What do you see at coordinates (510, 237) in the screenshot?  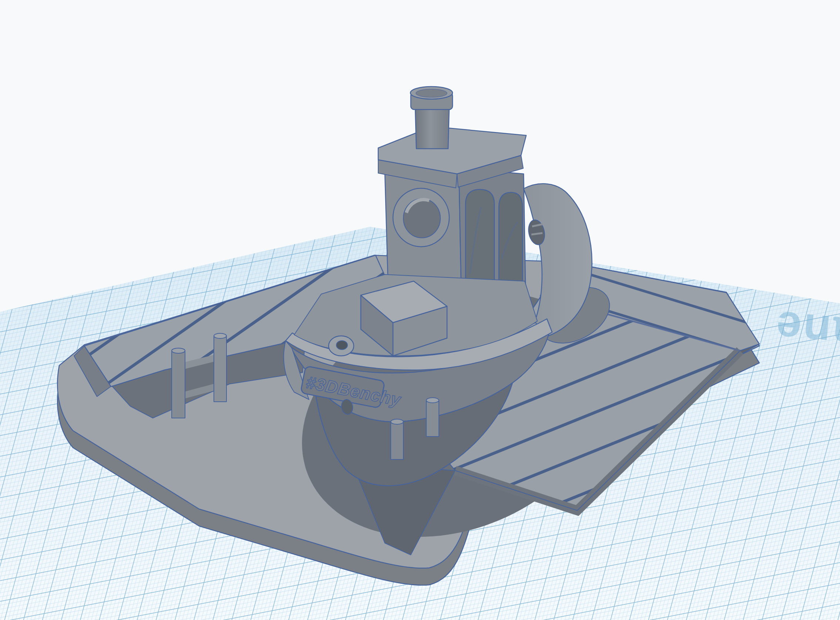 I see `arched-doorway-right` at bounding box center [510, 237].